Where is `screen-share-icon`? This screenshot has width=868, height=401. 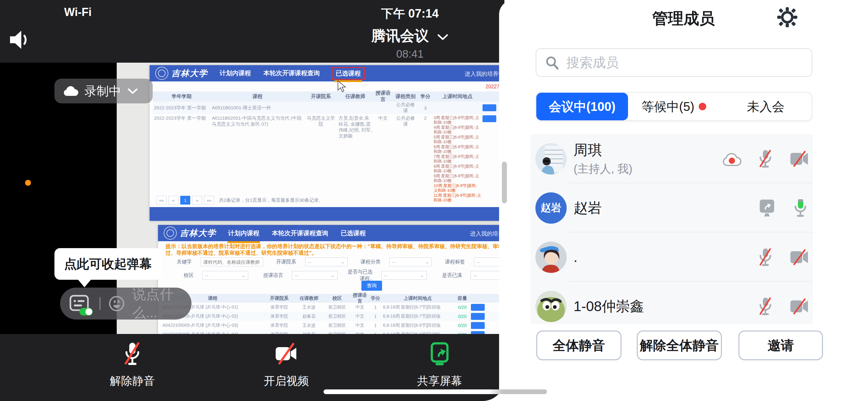
screen-share-icon is located at coordinates (440, 354).